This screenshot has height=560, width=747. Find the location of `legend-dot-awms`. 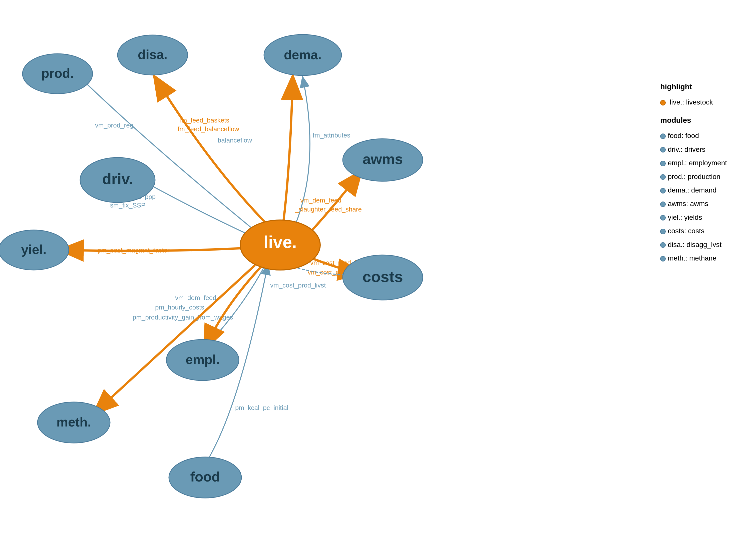

legend-dot-awms is located at coordinates (663, 204).